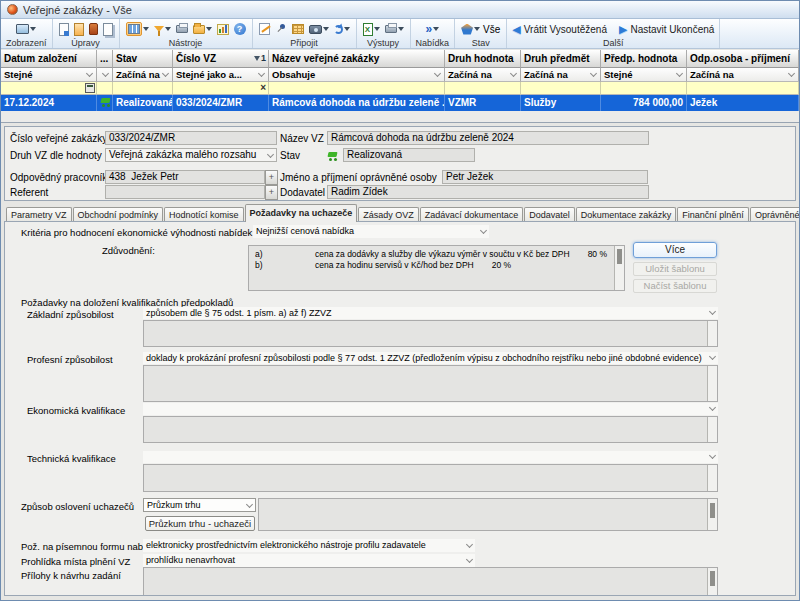 The width and height of the screenshot is (800, 601). What do you see at coordinates (200, 505) in the screenshot?
I see `zpusob-select: Průzkum trhu` at bounding box center [200, 505].